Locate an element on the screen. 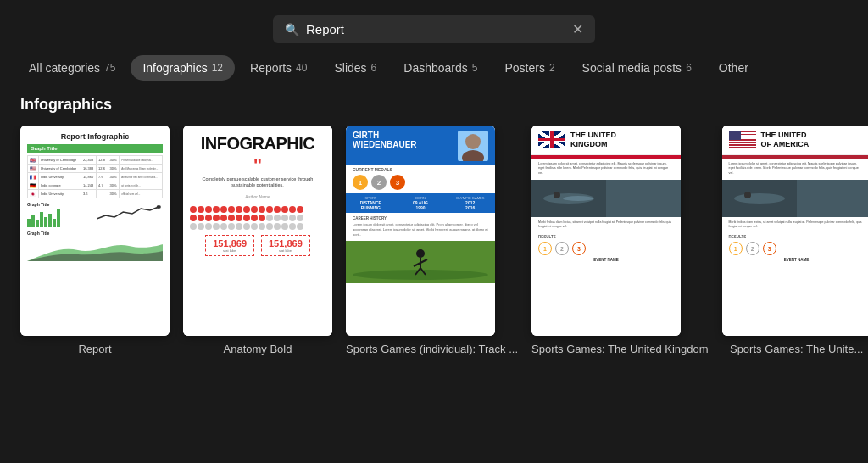 Image resolution: width=868 pixels, height=463 pixels. c4-uk-flag is located at coordinates (552, 140).